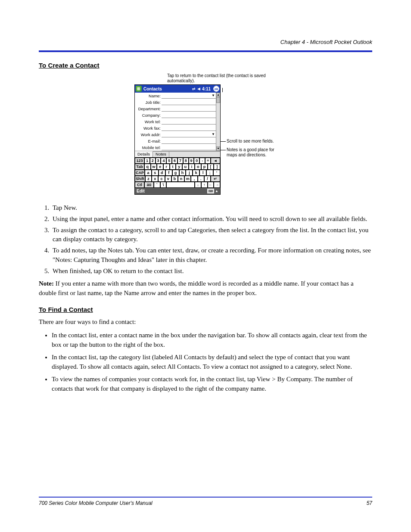 The image size is (411, 532). Describe the element at coordinates (148, 109) in the screenshot. I see `field-label-department: Department:` at that location.